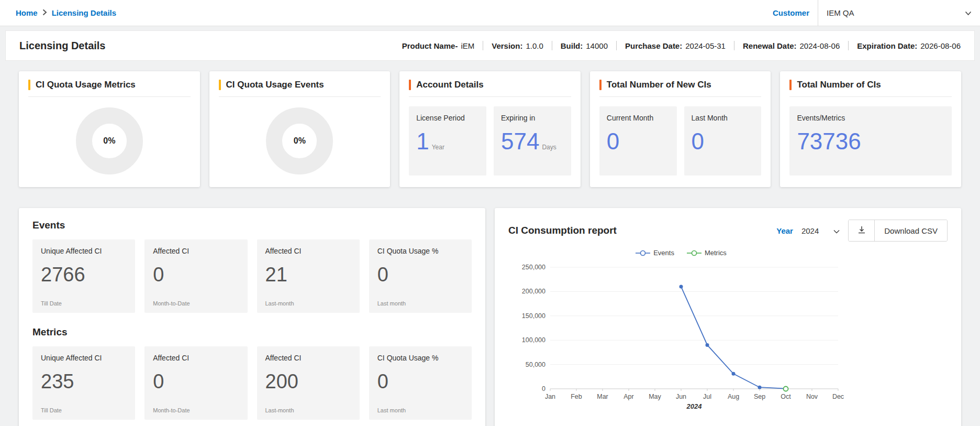 This screenshot has width=980, height=426. I want to click on events-donut-chart: 0%, so click(299, 141).